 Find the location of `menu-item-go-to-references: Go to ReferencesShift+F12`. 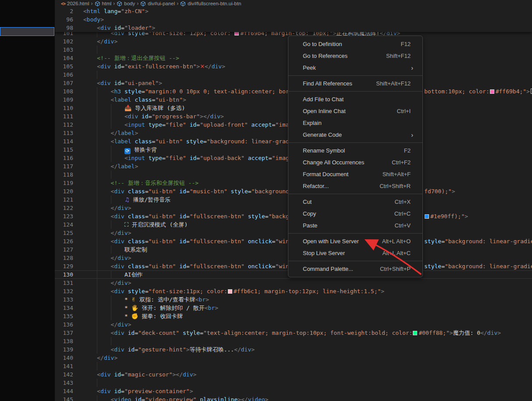

menu-item-go-to-references: Go to ReferencesShift+F12 is located at coordinates (355, 56).